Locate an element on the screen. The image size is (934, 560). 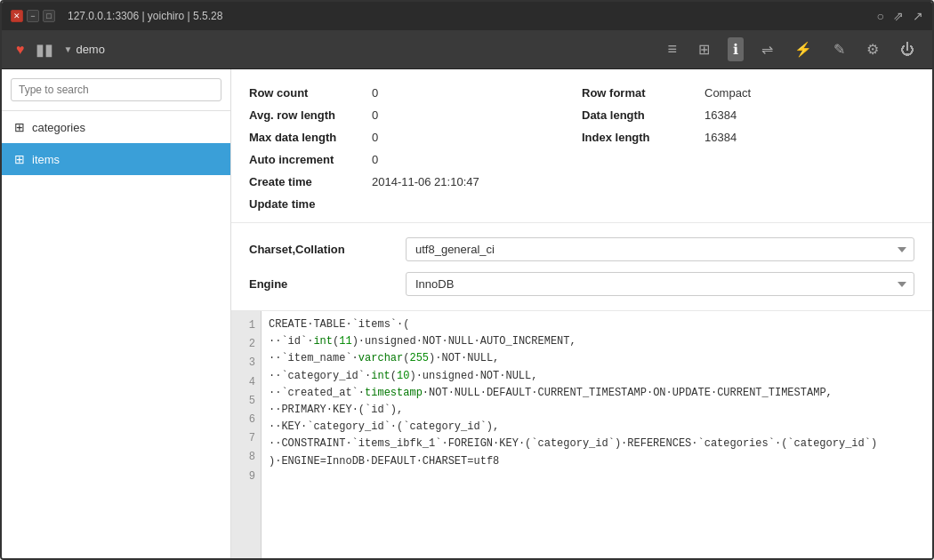
line-num-9: 9 is located at coordinates (246, 476).